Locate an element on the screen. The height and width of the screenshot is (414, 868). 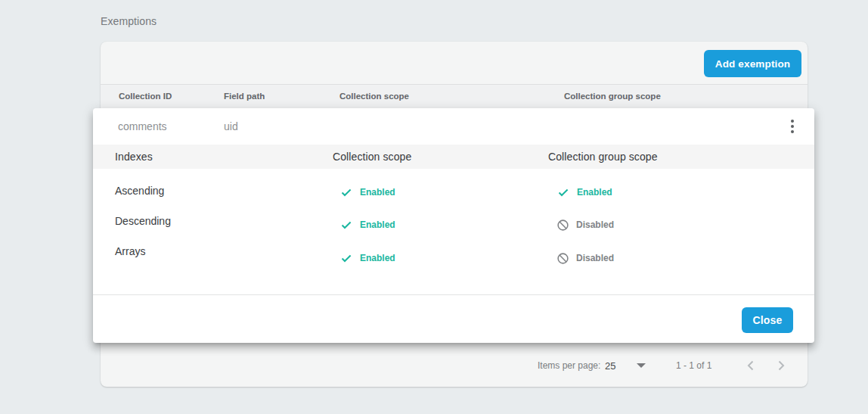
caret-down-icon is located at coordinates (641, 366).